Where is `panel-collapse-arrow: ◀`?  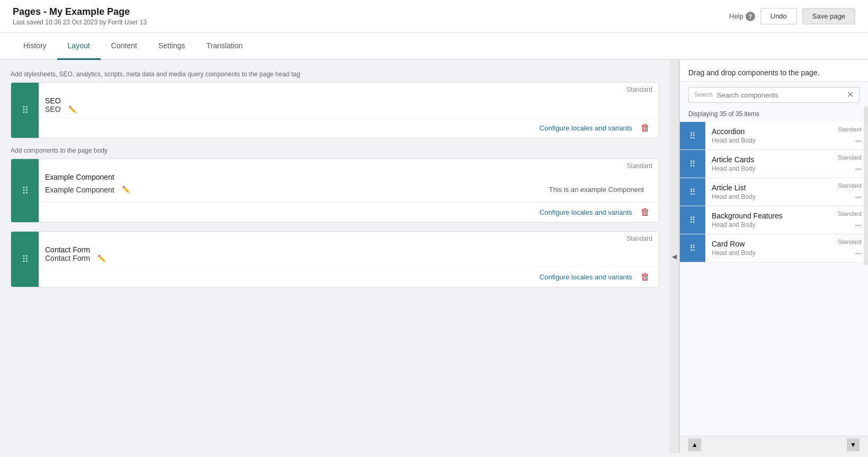
panel-collapse-arrow: ◀ is located at coordinates (675, 257).